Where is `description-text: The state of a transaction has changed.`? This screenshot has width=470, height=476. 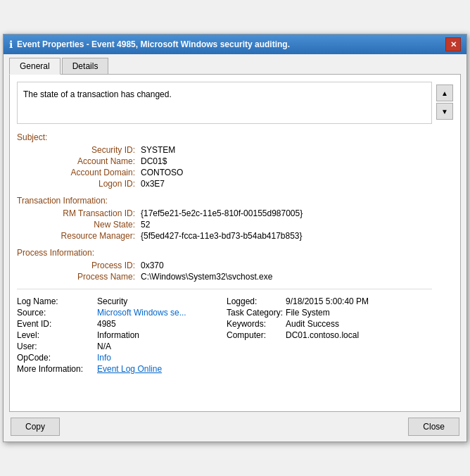 description-text: The state of a transaction has changed. is located at coordinates (97, 94).